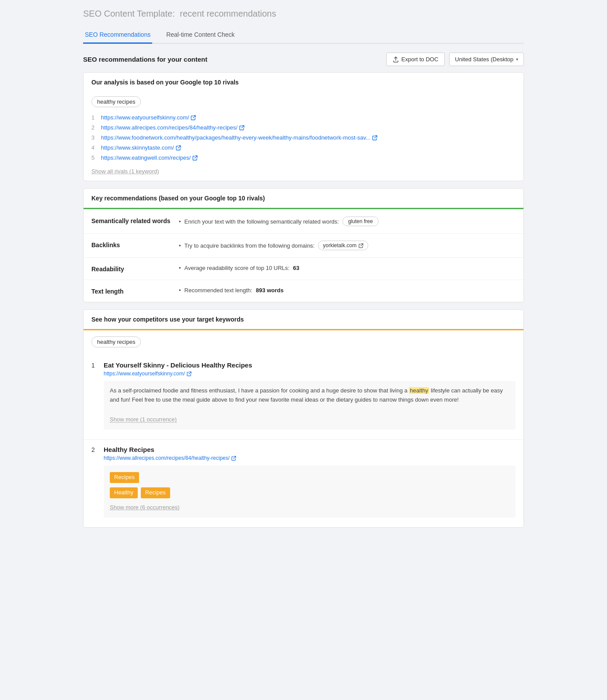 The image size is (607, 700). Describe the element at coordinates (219, 290) in the screenshot. I see `textlength-bullet-text: Recommended text length:` at that location.